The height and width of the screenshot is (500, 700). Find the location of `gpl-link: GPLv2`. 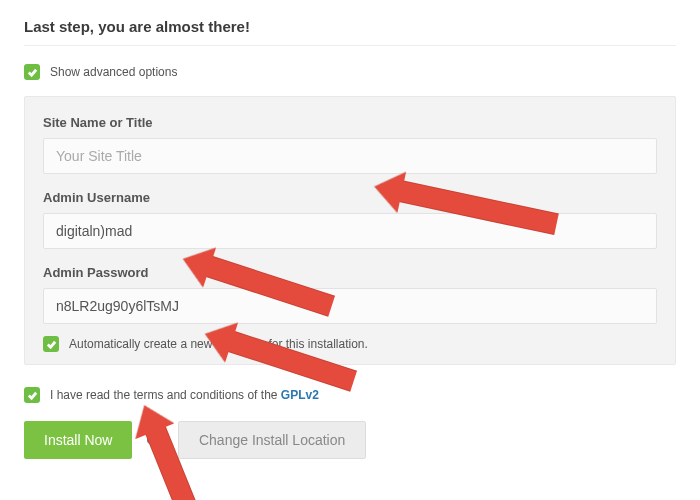

gpl-link: GPLv2 is located at coordinates (300, 395).